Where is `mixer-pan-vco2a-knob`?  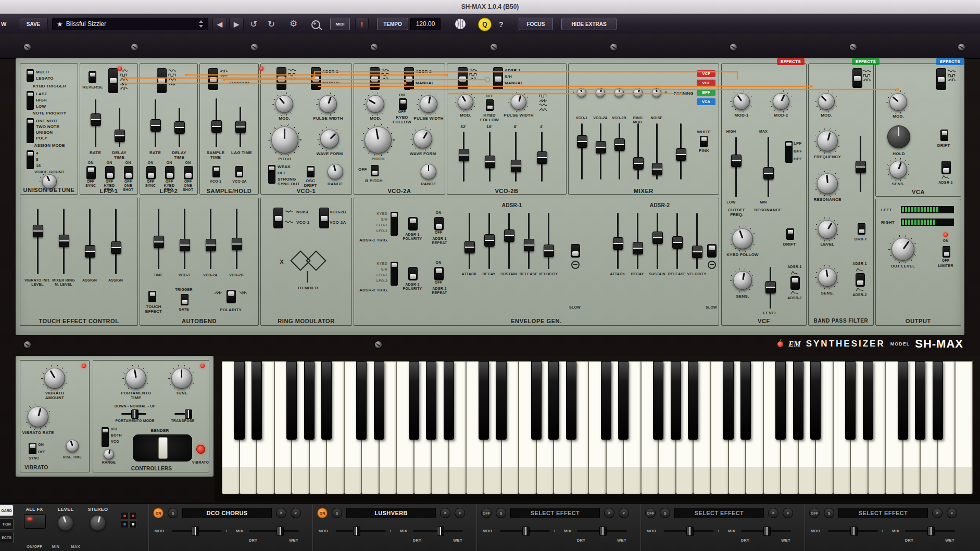
mixer-pan-vco2a-knob is located at coordinates (600, 93).